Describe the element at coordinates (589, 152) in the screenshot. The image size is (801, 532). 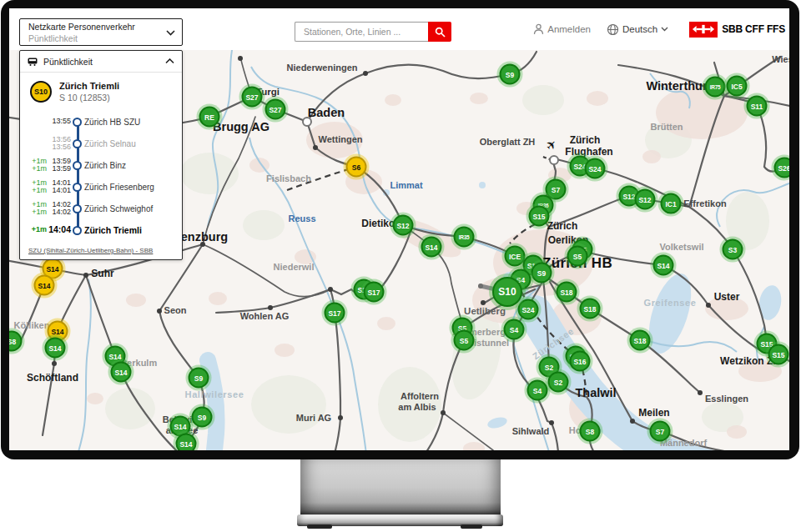
I see `map-city-label: Flughafen` at that location.